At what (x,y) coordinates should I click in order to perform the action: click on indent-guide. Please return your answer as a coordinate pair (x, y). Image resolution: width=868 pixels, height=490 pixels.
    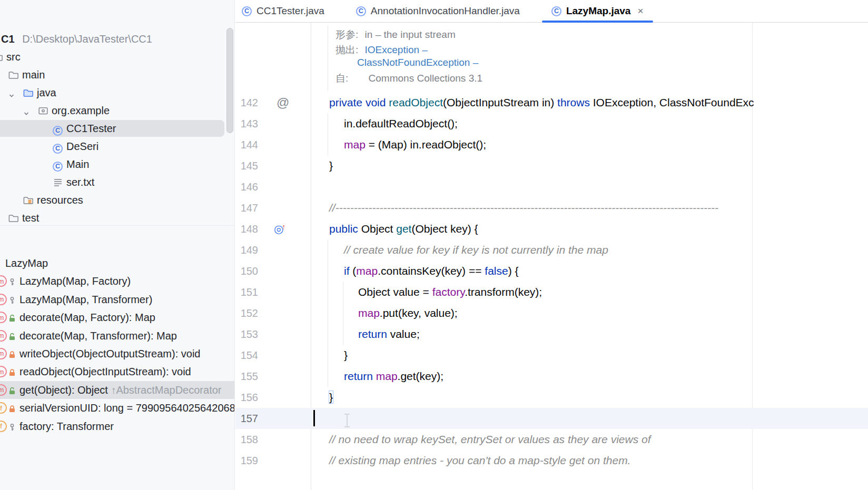
    Looking at the image, I should click on (328, 58).